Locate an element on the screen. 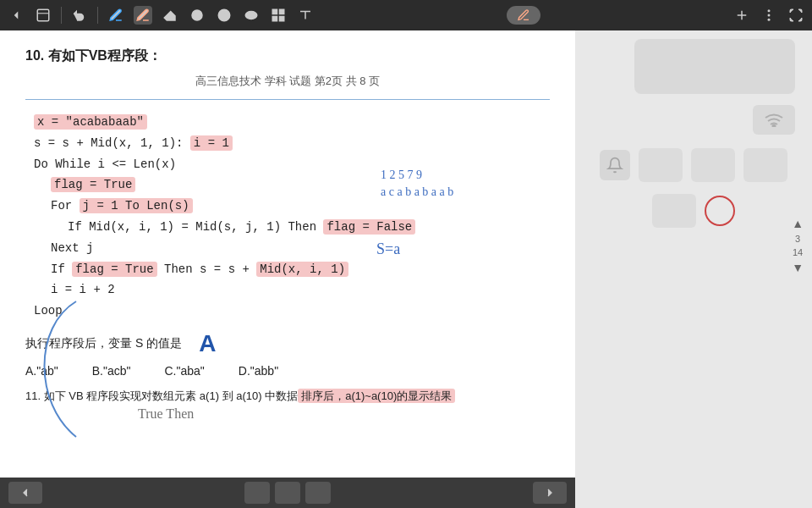  code-line-6: If Mid(x, i, 1) = Mid(s, j, 1) Then flag… is located at coordinates (309, 228).